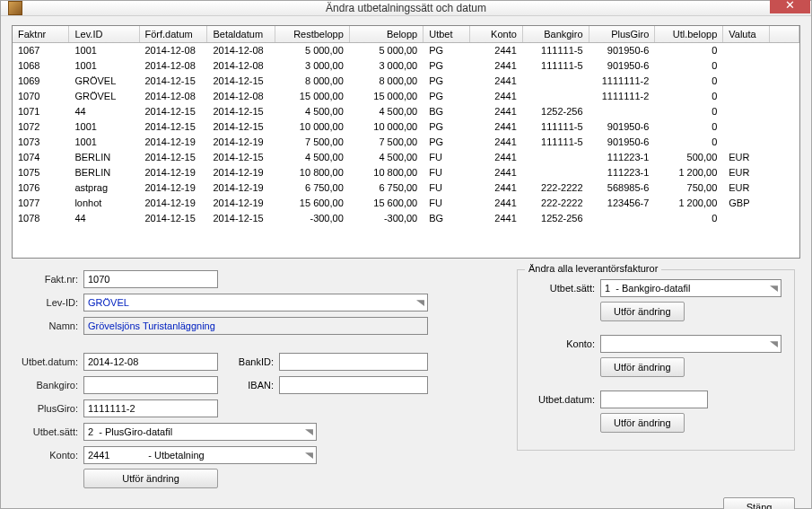 The width and height of the screenshot is (812, 509). I want to click on bulk-apply-konto-button: Utför ändring, so click(642, 367).